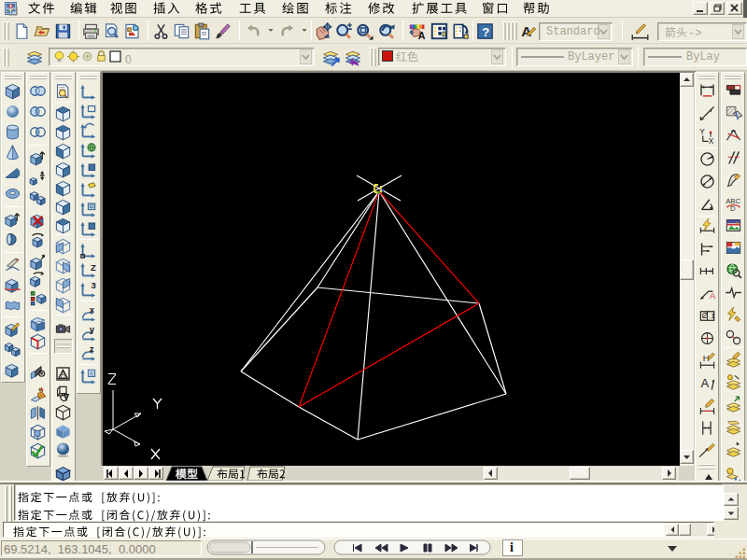 The width and height of the screenshot is (747, 560). What do you see at coordinates (702, 132) in the screenshot?
I see `svg-text: Y` at bounding box center [702, 132].